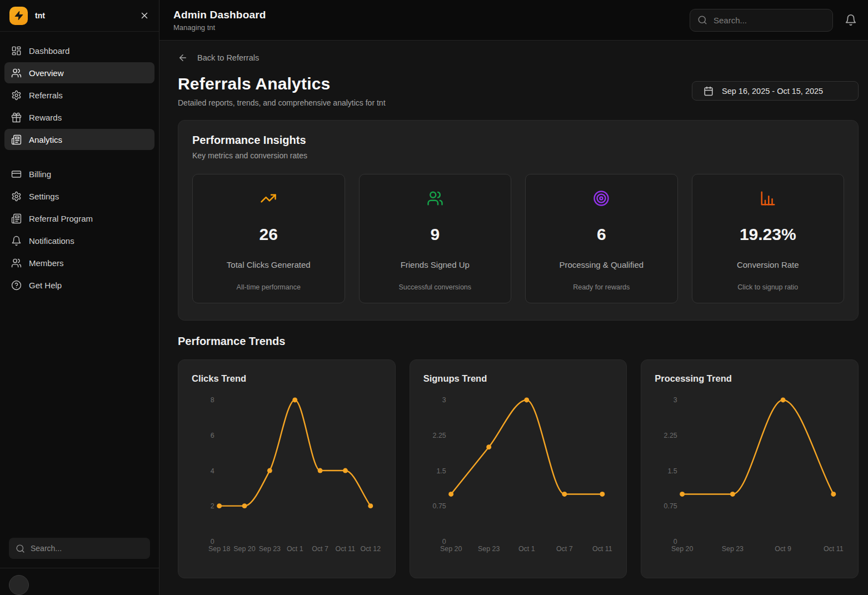 Image resolution: width=868 pixels, height=595 pixels. What do you see at coordinates (518, 469) in the screenshot?
I see `chart-card-signups-trend: Signups Trend00.751.52.253Sep 20Sep 23Oc…` at bounding box center [518, 469].